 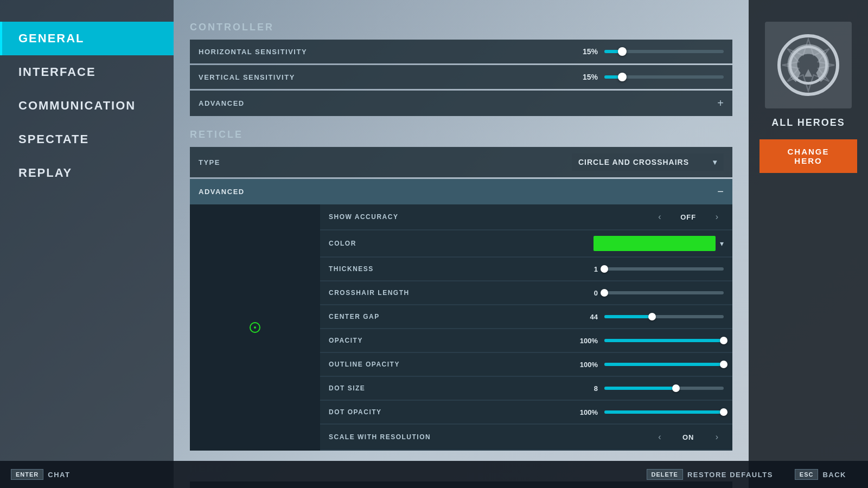 What do you see at coordinates (461, 103) in the screenshot?
I see `controller-advanced-row: ADVANCED +` at bounding box center [461, 103].